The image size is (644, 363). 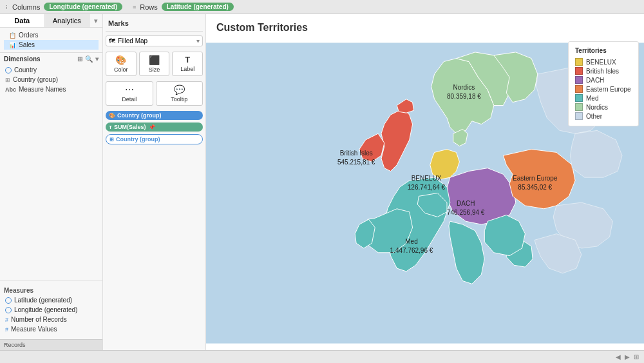 What do you see at coordinates (52, 309) in the screenshot?
I see `measure-longitude: Longitude (generated)` at bounding box center [52, 309].